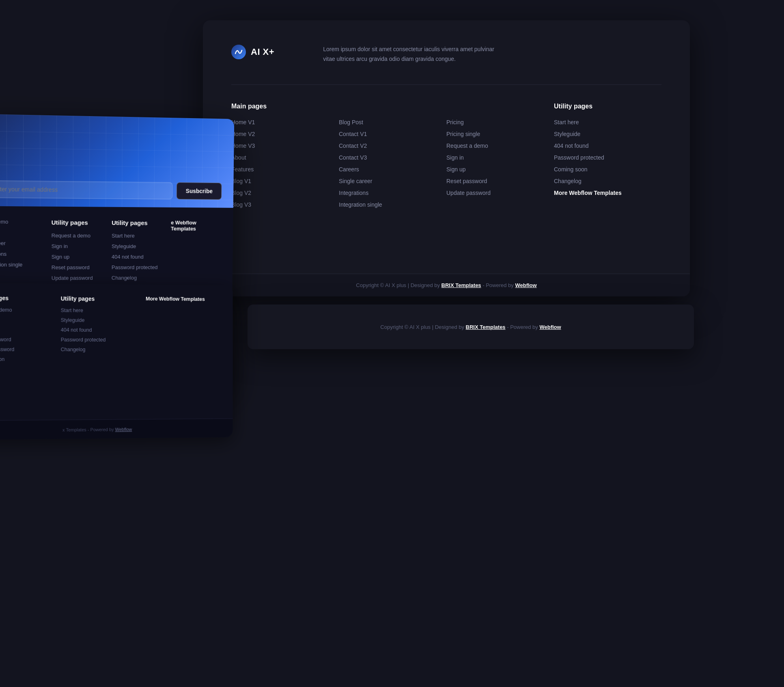  I want to click on front-link-reset-password: Reset password, so click(75, 267).